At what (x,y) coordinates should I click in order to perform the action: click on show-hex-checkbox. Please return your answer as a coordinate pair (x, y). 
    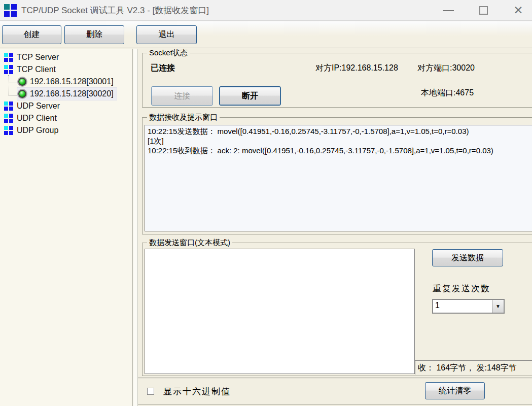
    Looking at the image, I should click on (151, 391).